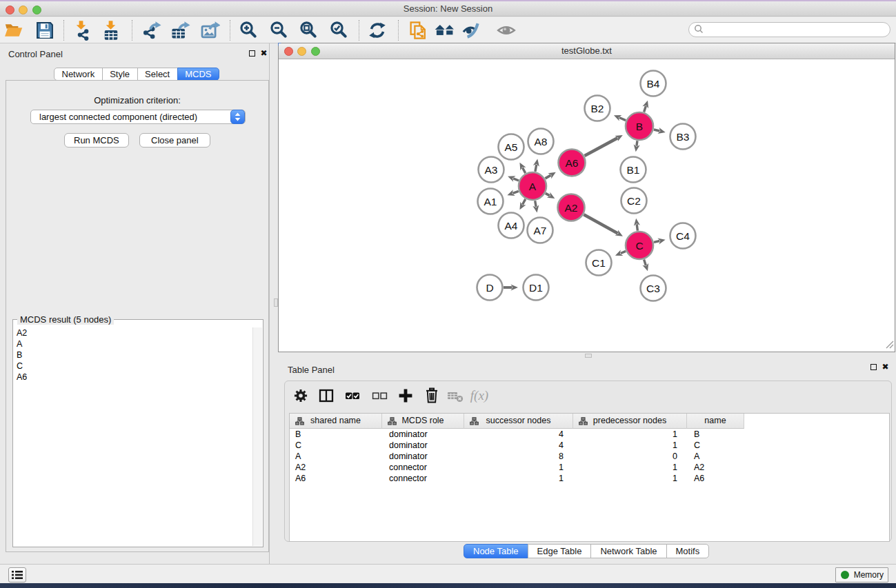 The width and height of the screenshot is (896, 588). I want to click on add-column-icon, so click(406, 396).